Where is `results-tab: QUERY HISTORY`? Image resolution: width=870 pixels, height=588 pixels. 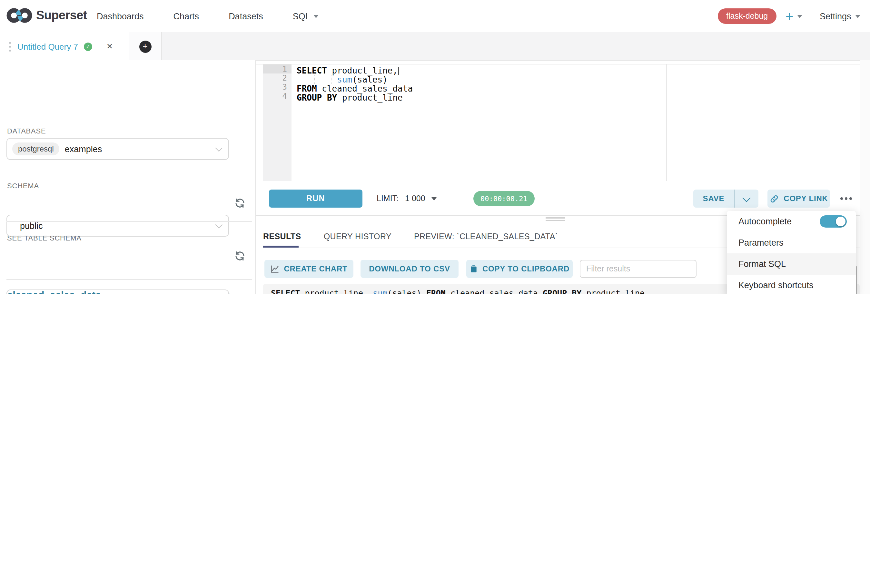 results-tab: QUERY HISTORY is located at coordinates (358, 237).